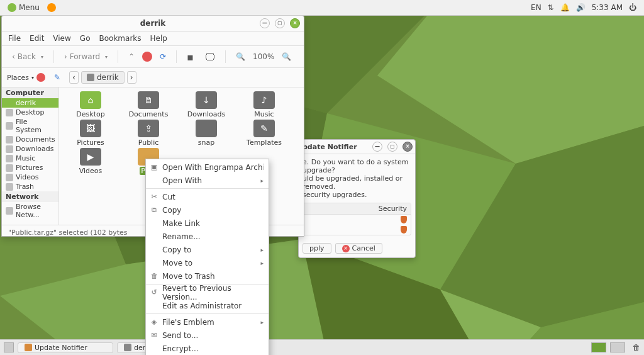  Describe the element at coordinates (208, 257) in the screenshot. I see `context-menu: ▣Open With Engrampa Archive Manager Open…` at that location.